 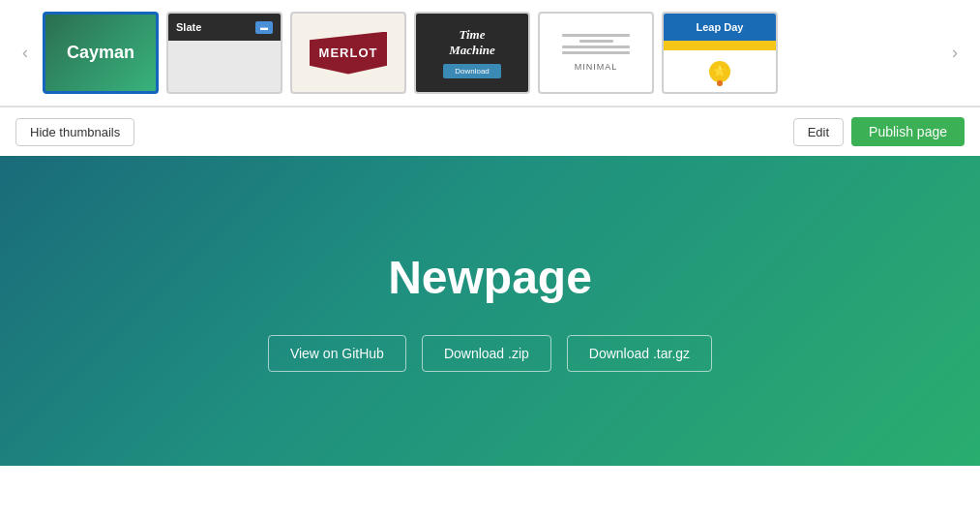 I want to click on publish-button: Publish page, so click(x=907, y=132).